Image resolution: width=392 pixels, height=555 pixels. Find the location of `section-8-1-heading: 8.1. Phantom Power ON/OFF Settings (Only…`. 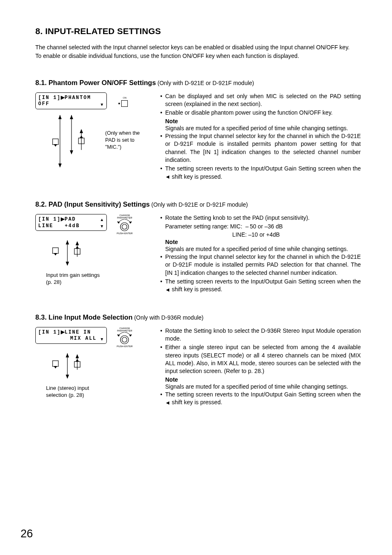

section-8-1-heading: 8.1. Phantom Power ON/OFF Settings (Only… is located at coordinates (198, 83).